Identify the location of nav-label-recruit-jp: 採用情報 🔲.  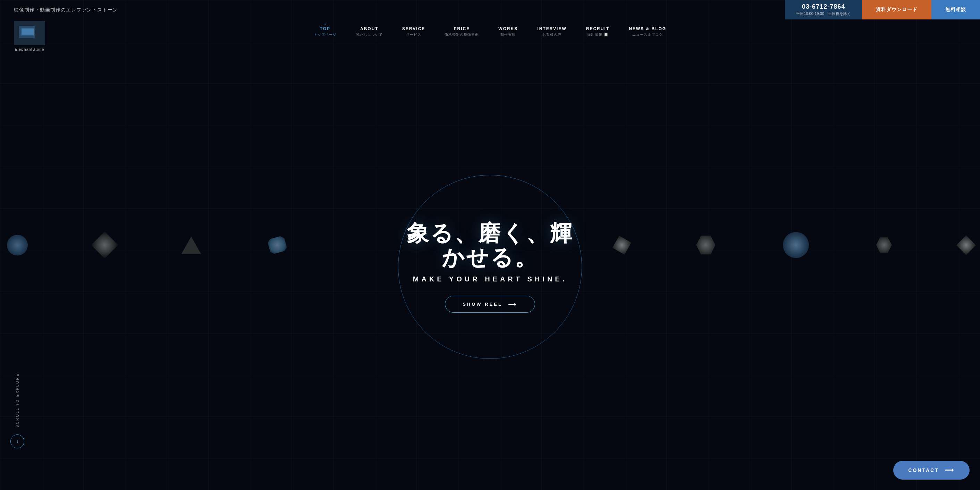
(598, 35).